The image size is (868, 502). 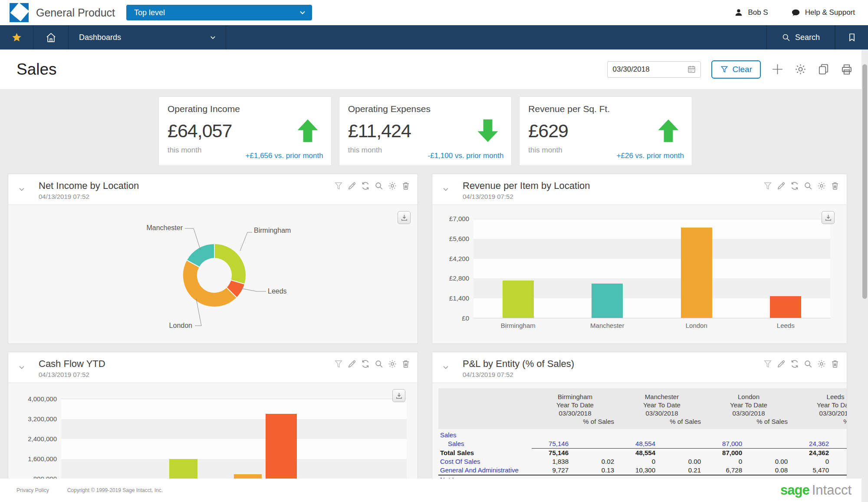 What do you see at coordinates (285, 156) in the screenshot?
I see `kpi-delta-link: +£1,656 vs. prior month` at bounding box center [285, 156].